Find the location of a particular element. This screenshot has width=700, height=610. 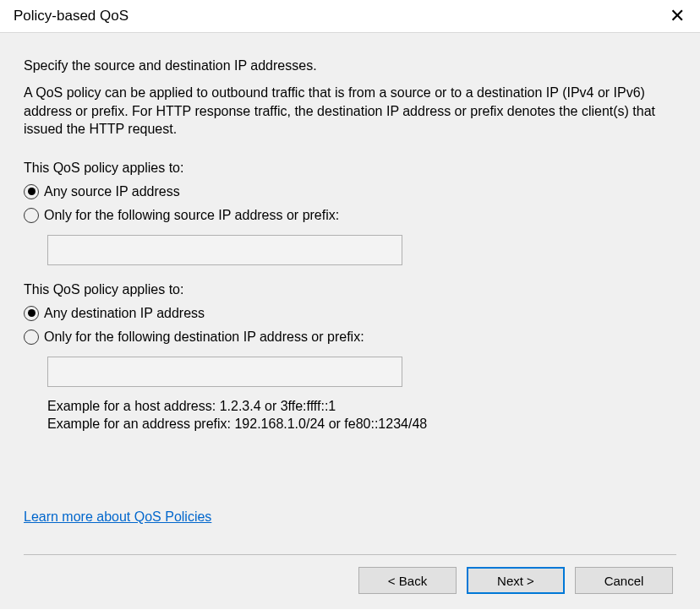

page-description: A QoS policy can be applied to outbound … is located at coordinates (349, 112).